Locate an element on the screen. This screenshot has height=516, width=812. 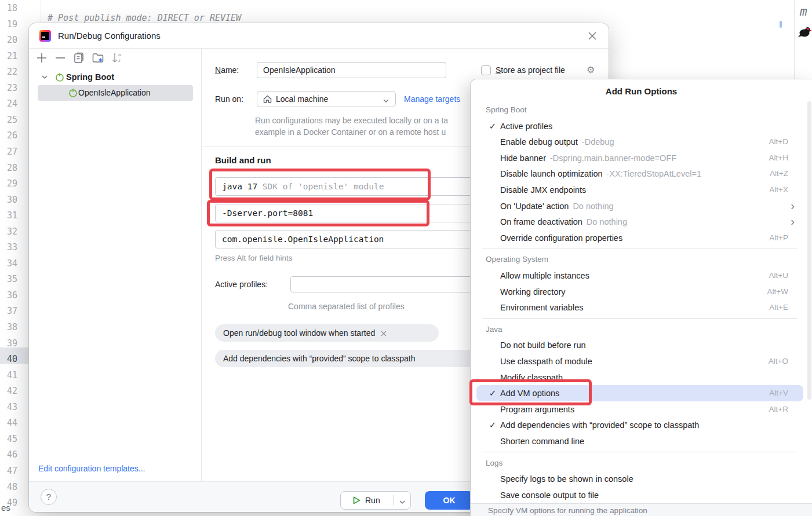
help-button: ? is located at coordinates (49, 497).